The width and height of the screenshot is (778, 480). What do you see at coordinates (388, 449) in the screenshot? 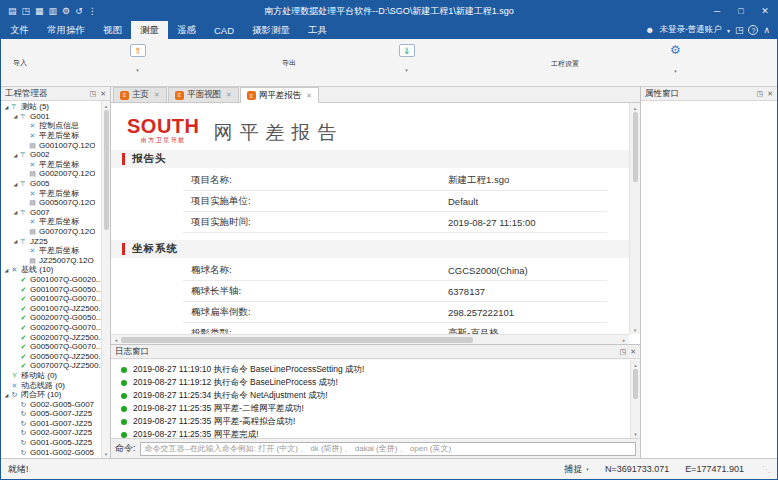
I see `command-input` at bounding box center [388, 449].